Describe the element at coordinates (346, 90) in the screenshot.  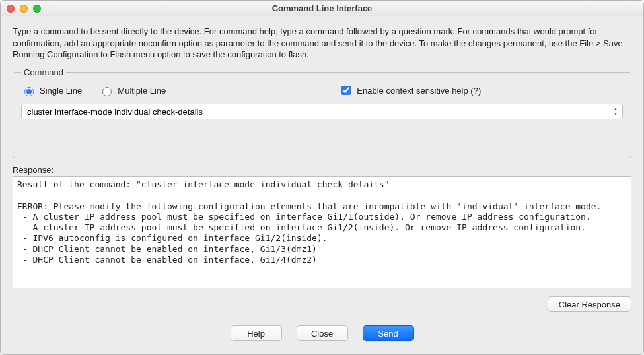
I see `context-help-input` at that location.